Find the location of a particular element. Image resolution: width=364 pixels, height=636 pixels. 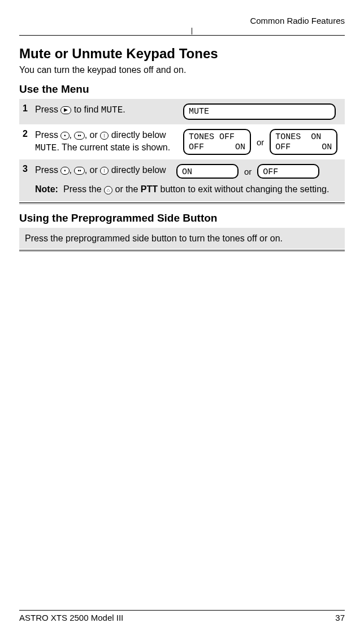

step-display: TONES OFF OFF ON or TONES ON OFF ON is located at coordinates (262, 142).